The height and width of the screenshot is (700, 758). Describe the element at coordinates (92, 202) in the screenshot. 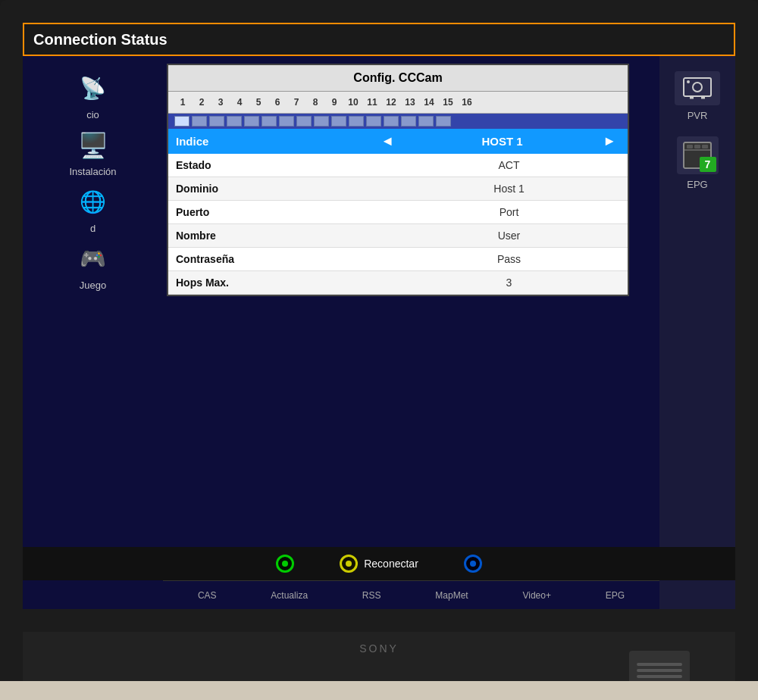

I see `globe-icon: 🌐` at that location.